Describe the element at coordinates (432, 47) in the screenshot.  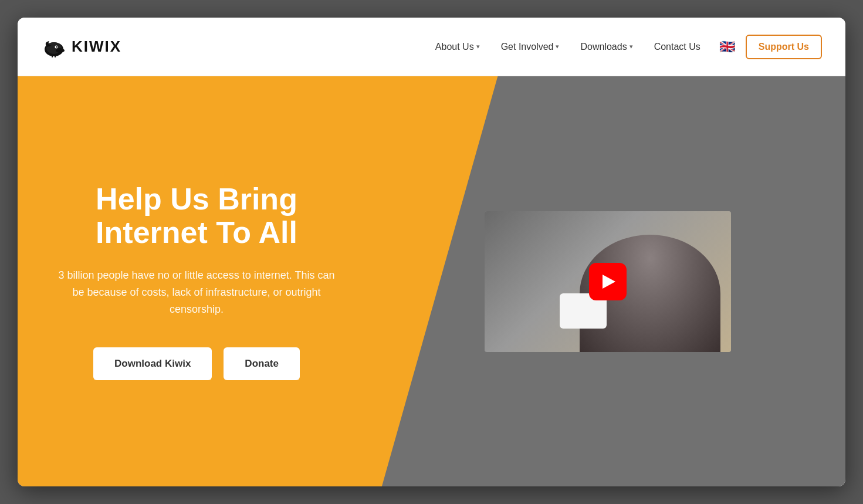
I see `navbar: KIWIX About Us ▾ Get Involved ▾ Download…` at that location.